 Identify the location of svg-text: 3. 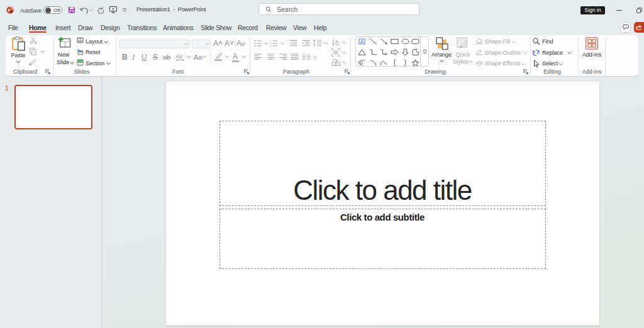
(270, 46).